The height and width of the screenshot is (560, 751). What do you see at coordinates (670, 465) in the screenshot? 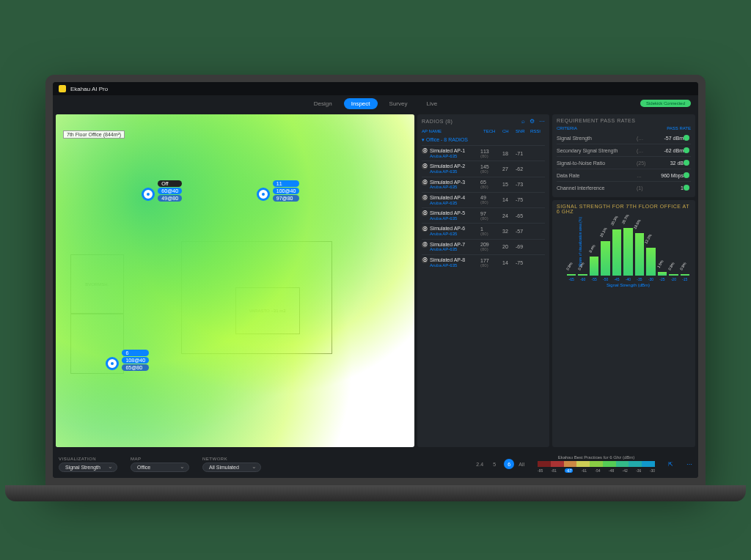
I see `export-icon: ⇱` at bounding box center [670, 465].